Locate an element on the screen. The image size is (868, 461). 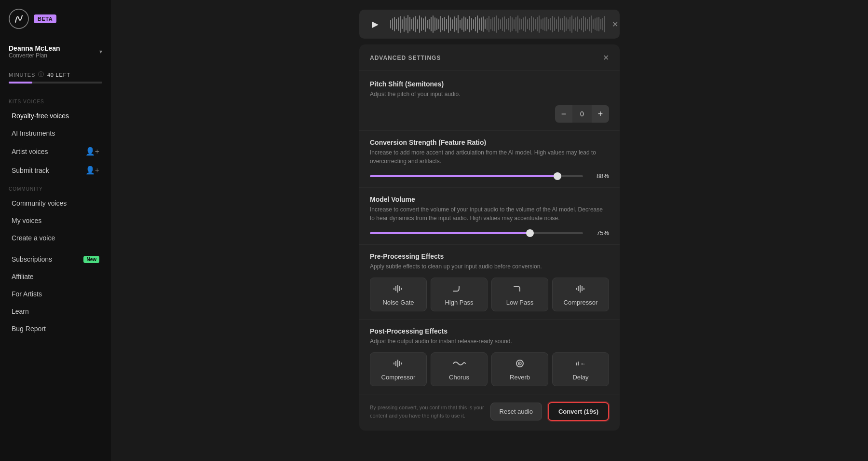
noise-gate-icon is located at coordinates (398, 290).